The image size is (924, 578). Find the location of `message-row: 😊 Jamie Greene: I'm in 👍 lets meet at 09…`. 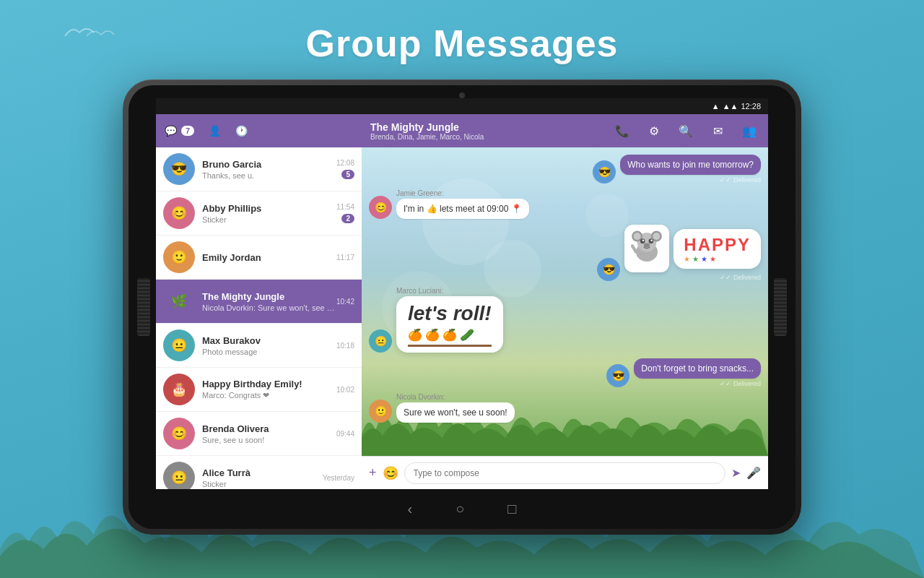

message-row: 😊 Jamie Greene: I'm in 👍 lets meet at 09… is located at coordinates (565, 204).